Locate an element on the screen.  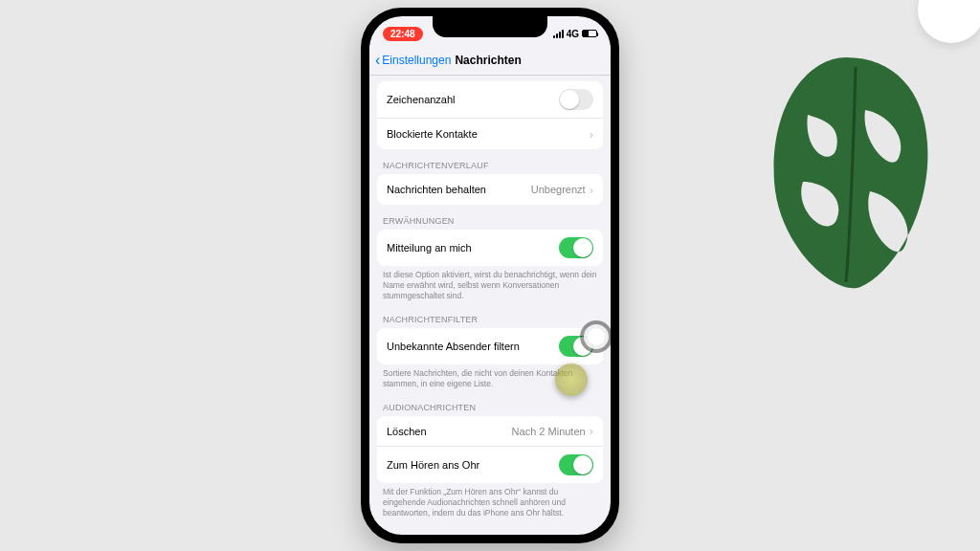
group-general: Zeichenanzahl Blockierte Kontakte › is located at coordinates (490, 115).